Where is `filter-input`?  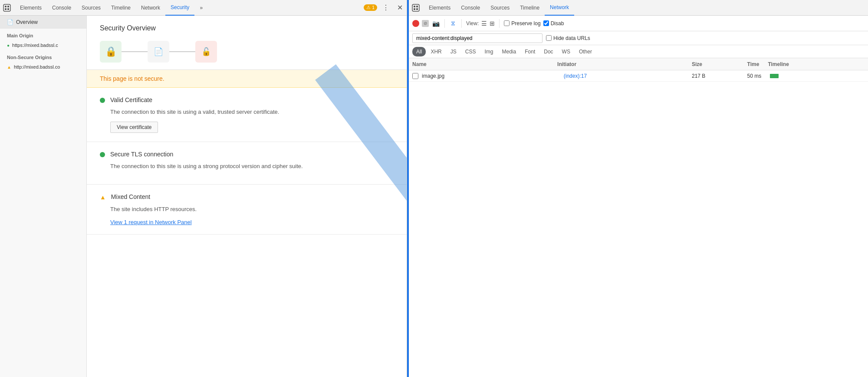
filter-input is located at coordinates (477, 38).